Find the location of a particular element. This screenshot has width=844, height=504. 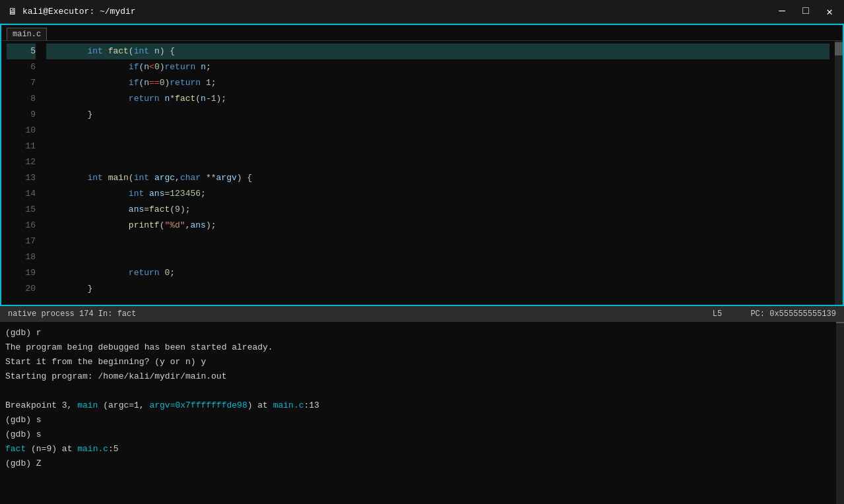

term-line-2: The program being debugged has been star… is located at coordinates (422, 348).